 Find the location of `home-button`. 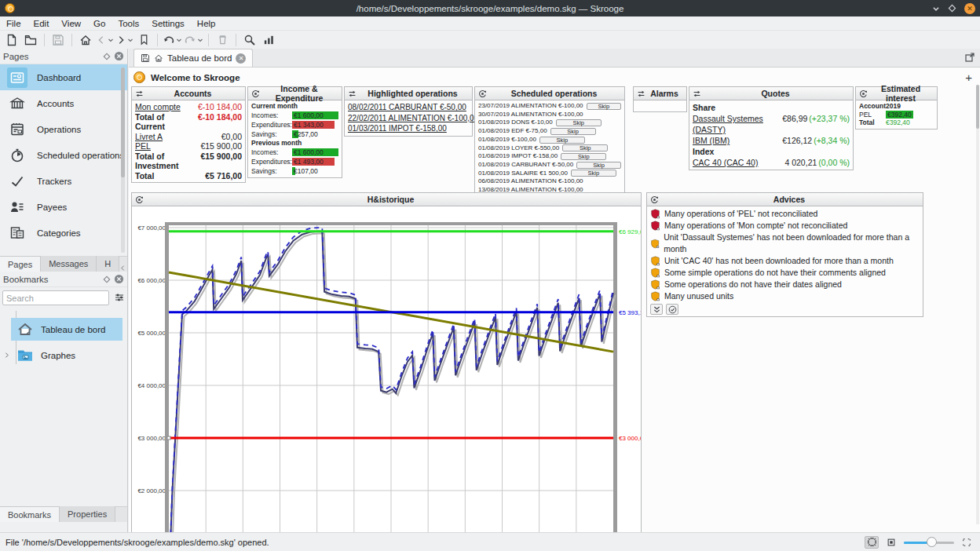

home-button is located at coordinates (86, 40).